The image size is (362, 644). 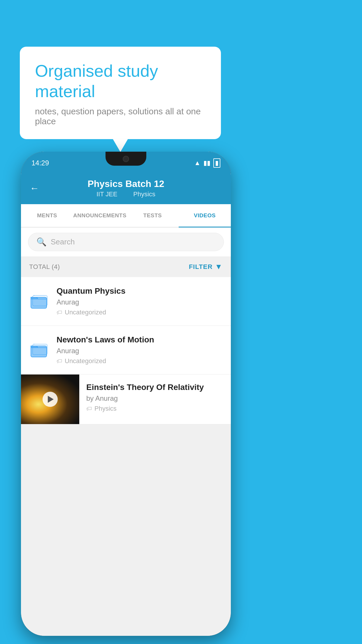 What do you see at coordinates (207, 163) in the screenshot?
I see `signal-icon: ▮▮` at bounding box center [207, 163].